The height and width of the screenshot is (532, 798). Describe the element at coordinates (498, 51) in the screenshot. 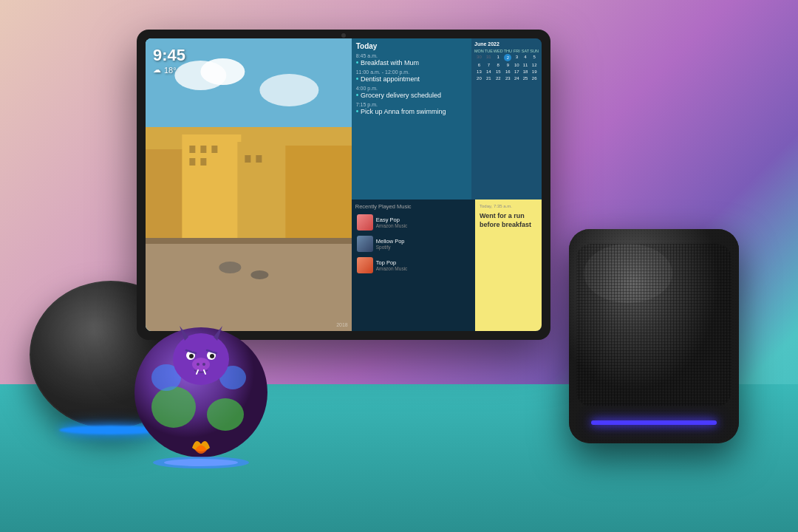

I see `cal-header-wed: WED` at that location.